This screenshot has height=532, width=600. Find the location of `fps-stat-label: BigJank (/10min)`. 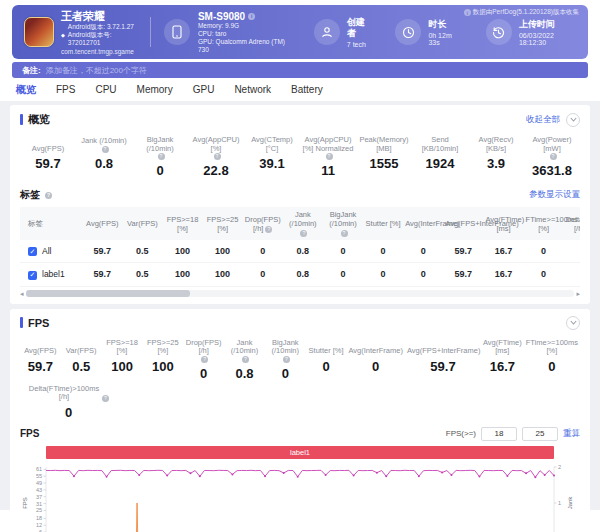

fps-stat-label: BigJank (/10min) is located at coordinates (286, 348).